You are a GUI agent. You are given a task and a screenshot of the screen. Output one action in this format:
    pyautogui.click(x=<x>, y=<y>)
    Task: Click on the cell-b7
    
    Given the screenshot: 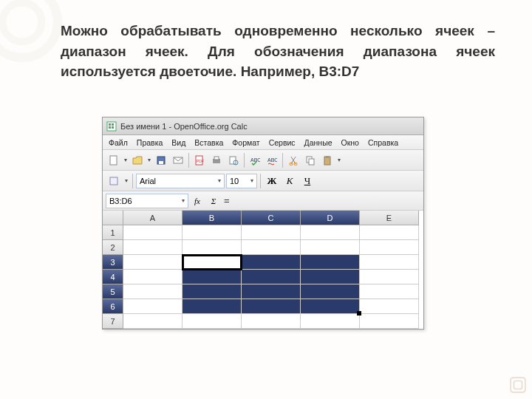 What is the action you would take?
    pyautogui.click(x=212, y=321)
    